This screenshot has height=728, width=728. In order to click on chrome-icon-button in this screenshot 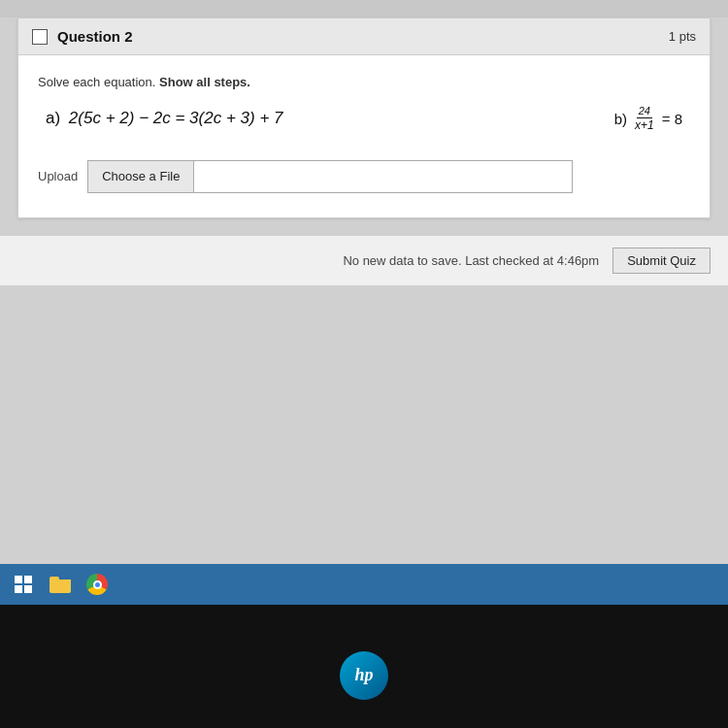, I will do `click(97, 584)`.